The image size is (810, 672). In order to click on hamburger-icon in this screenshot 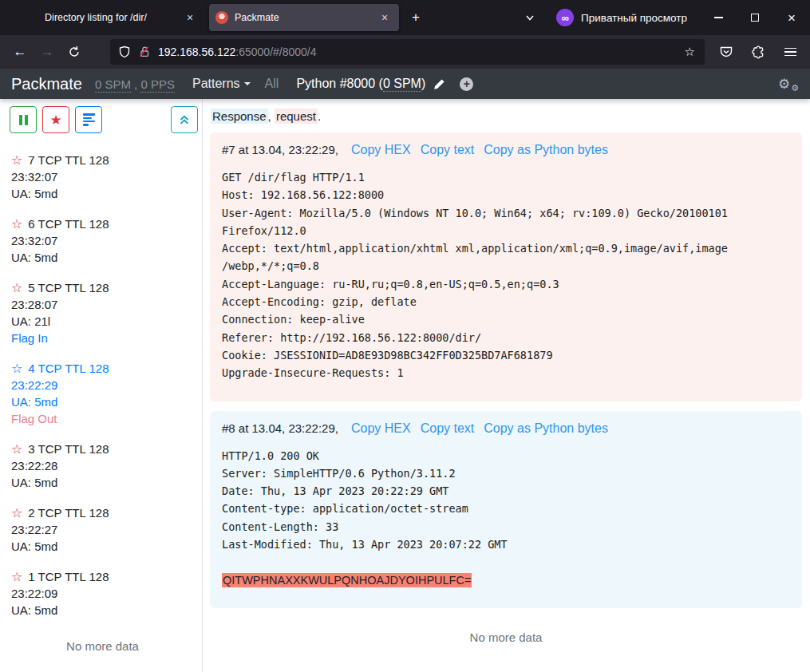, I will do `click(790, 53)`.